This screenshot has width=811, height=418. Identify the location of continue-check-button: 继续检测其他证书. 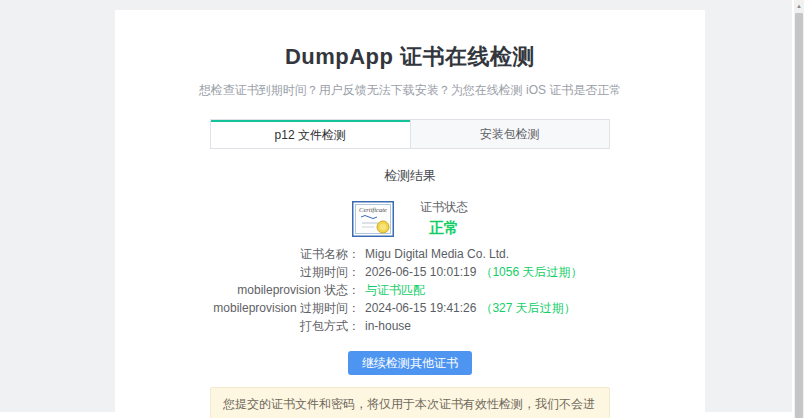
(410, 363).